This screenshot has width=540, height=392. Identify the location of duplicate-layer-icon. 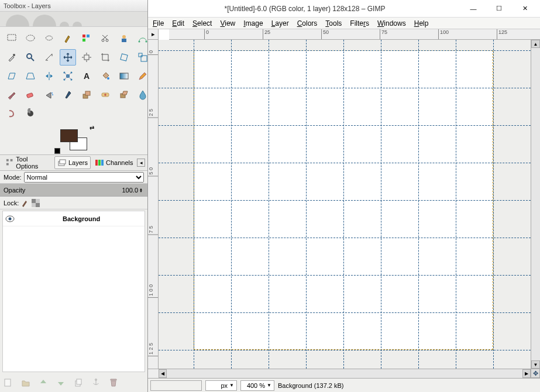
(78, 383).